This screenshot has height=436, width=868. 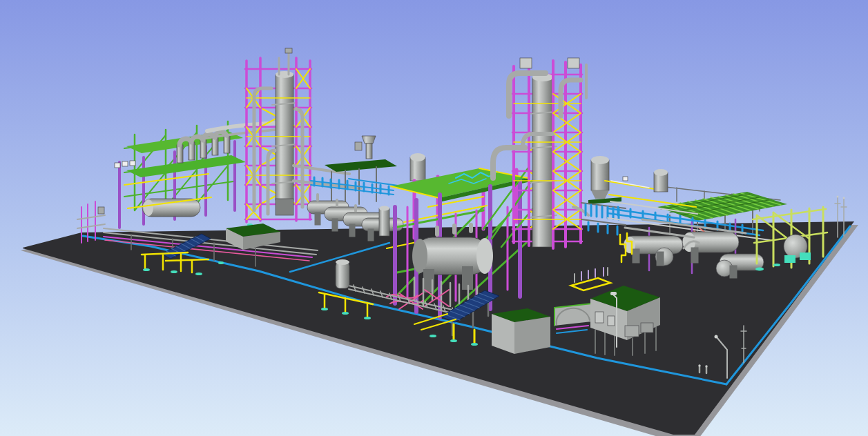 I want to click on column-skirt, so click(x=284, y=207).